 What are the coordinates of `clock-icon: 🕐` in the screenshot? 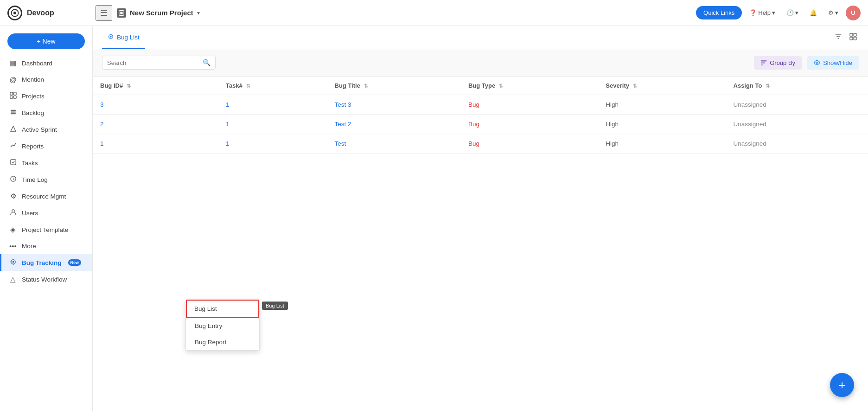 It's located at (790, 13).